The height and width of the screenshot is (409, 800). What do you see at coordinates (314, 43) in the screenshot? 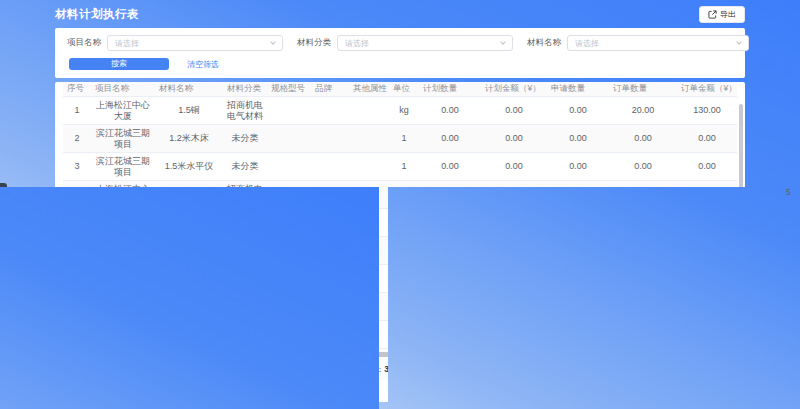
I see `material-category-label: 材料分类` at bounding box center [314, 43].